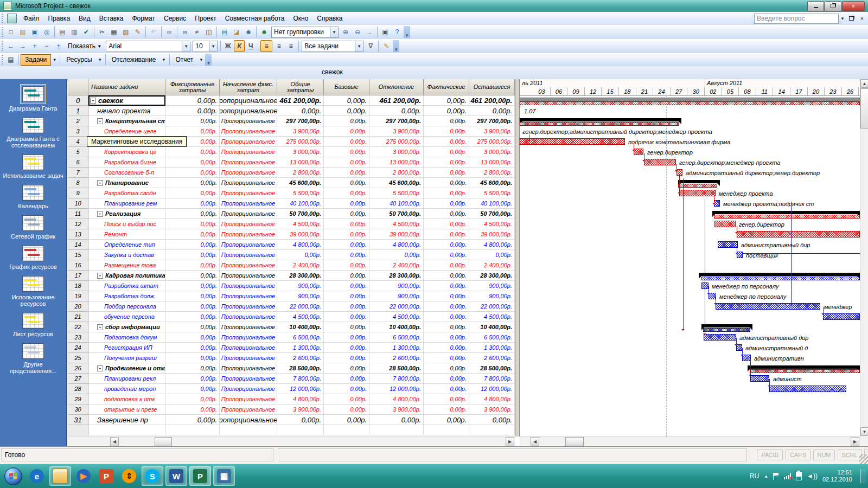  I want to click on variance-cell: 28 300,00р., so click(397, 275).